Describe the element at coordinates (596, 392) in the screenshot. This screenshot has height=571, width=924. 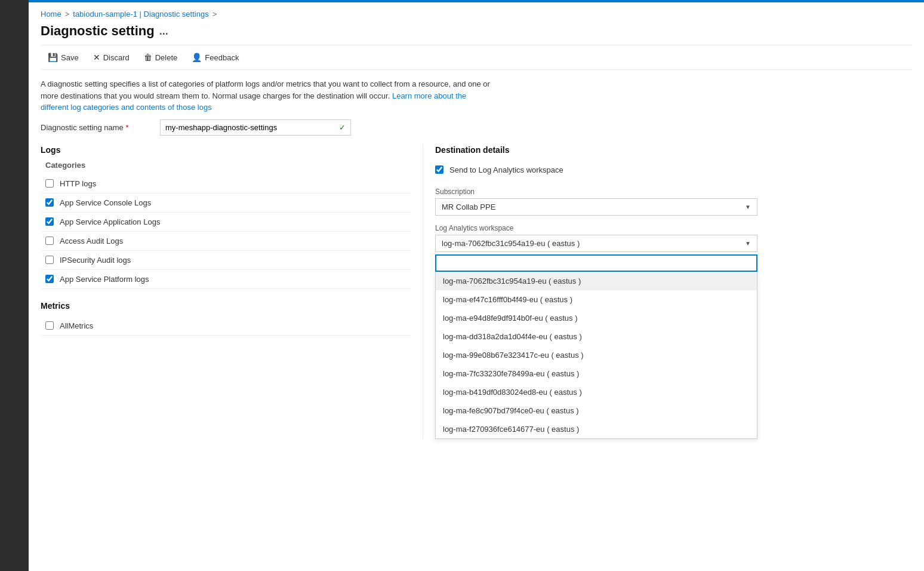
I see `dropdown-item-6: log-ma-b419df0d83024ed8-eu ( eastus )` at that location.